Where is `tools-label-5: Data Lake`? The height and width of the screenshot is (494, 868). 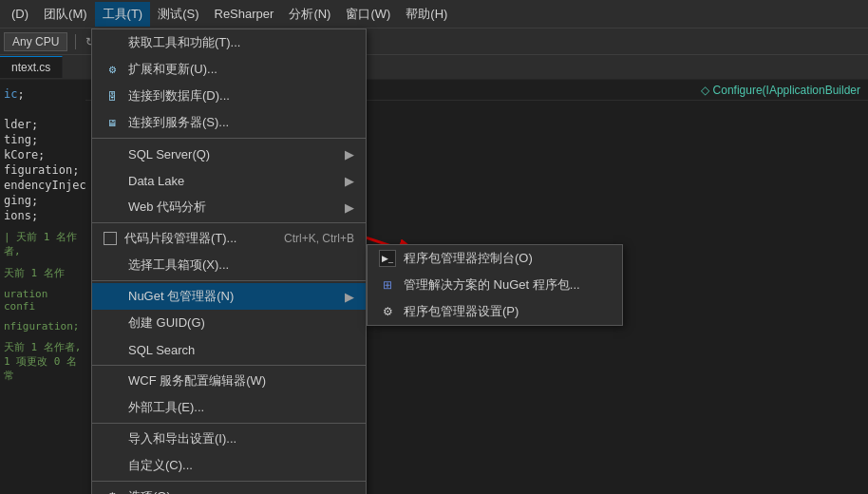
tools-label-5: Data Lake is located at coordinates (156, 180).